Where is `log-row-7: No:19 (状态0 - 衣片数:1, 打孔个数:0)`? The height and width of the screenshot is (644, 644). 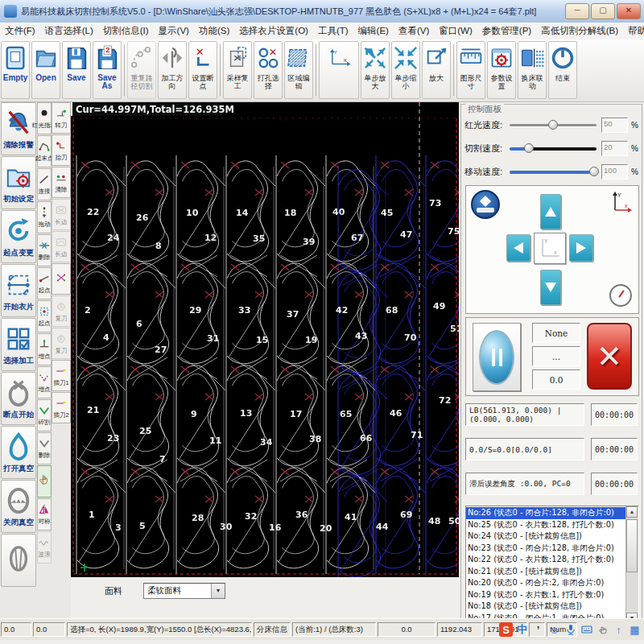
log-row-7: No:19 (状态0 - 衣片数:1, 打孔个数:0) is located at coordinates (546, 596).